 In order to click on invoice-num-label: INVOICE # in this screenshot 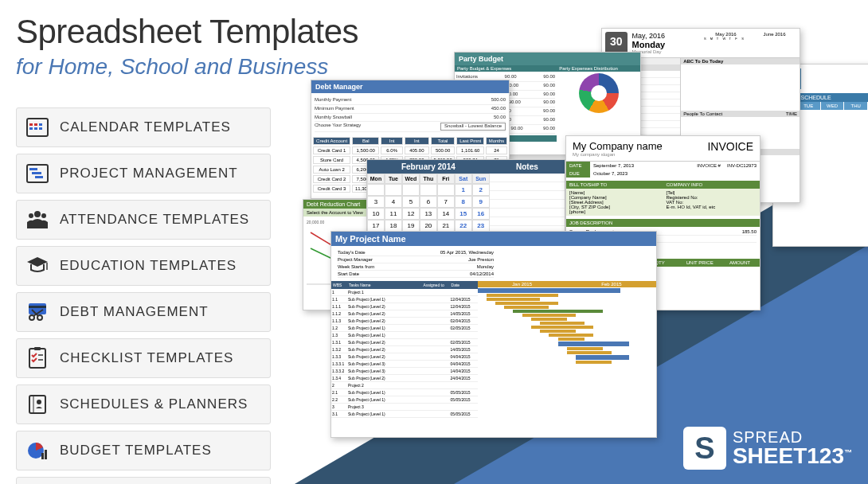, I will do `click(704, 166)`.